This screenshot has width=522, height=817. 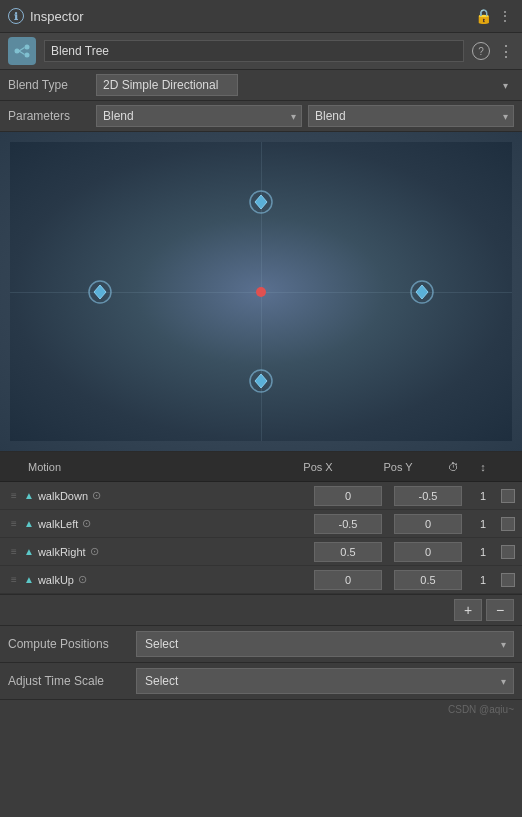 I want to click on more-icon: ⋮, so click(x=505, y=16).